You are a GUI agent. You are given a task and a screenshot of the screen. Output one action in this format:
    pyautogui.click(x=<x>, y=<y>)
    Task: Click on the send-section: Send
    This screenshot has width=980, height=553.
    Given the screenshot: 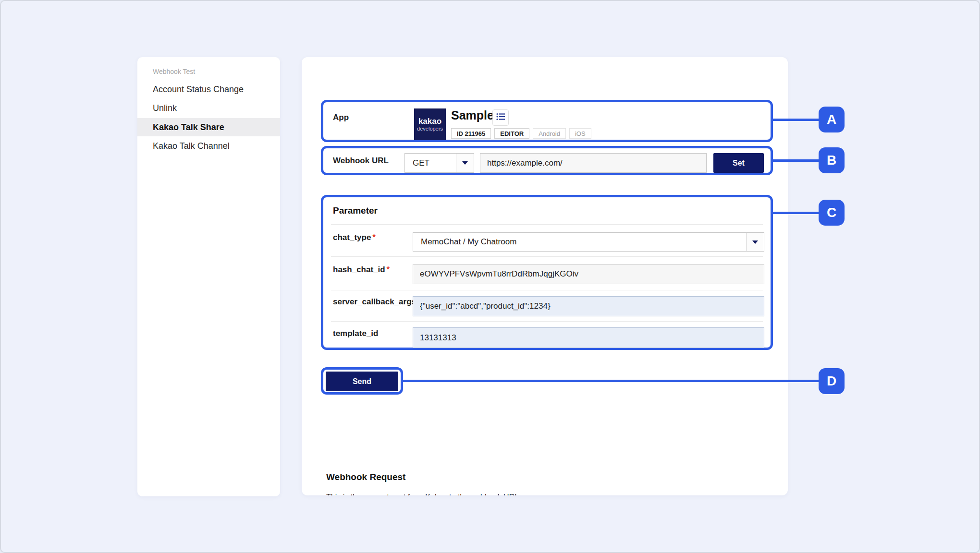 What is the action you would take?
    pyautogui.click(x=362, y=381)
    